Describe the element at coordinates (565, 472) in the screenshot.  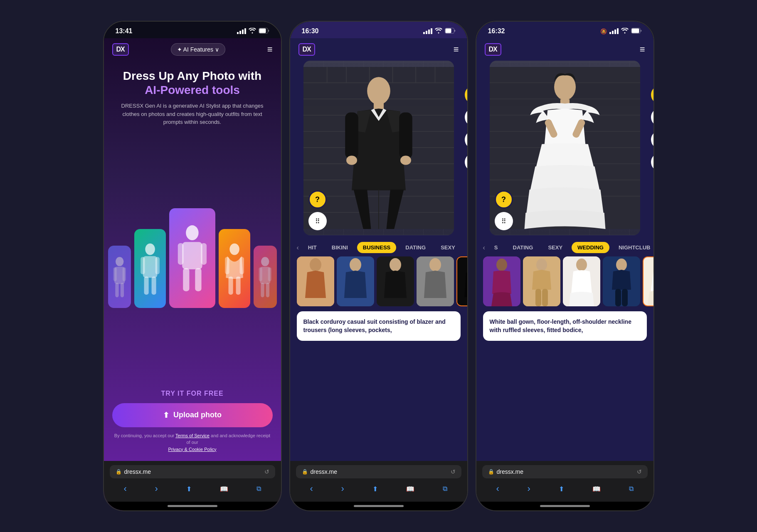
I see `url-bar-3: 🔒 dressx.me ↺` at that location.